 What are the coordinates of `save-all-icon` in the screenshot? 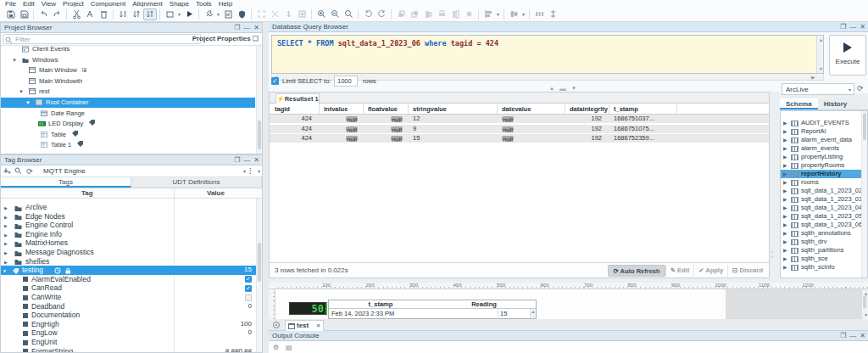 It's located at (24, 14).